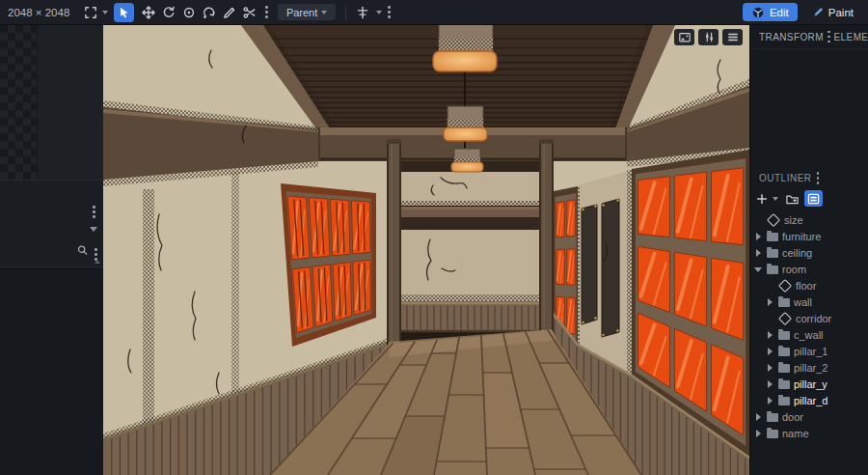 This screenshot has height=475, width=868. What do you see at coordinates (363, 13) in the screenshot?
I see `align-icon` at bounding box center [363, 13].